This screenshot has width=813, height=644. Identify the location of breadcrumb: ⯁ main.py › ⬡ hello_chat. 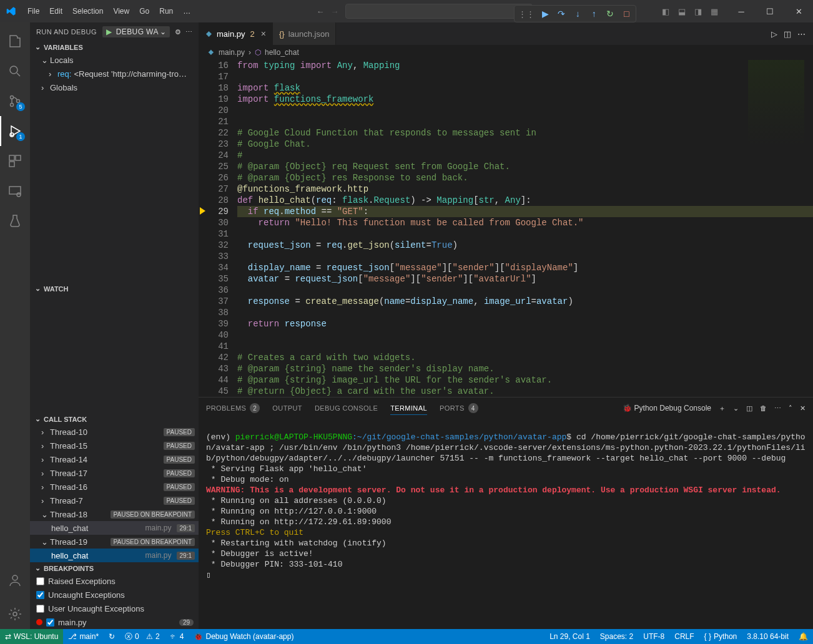
(506, 52).